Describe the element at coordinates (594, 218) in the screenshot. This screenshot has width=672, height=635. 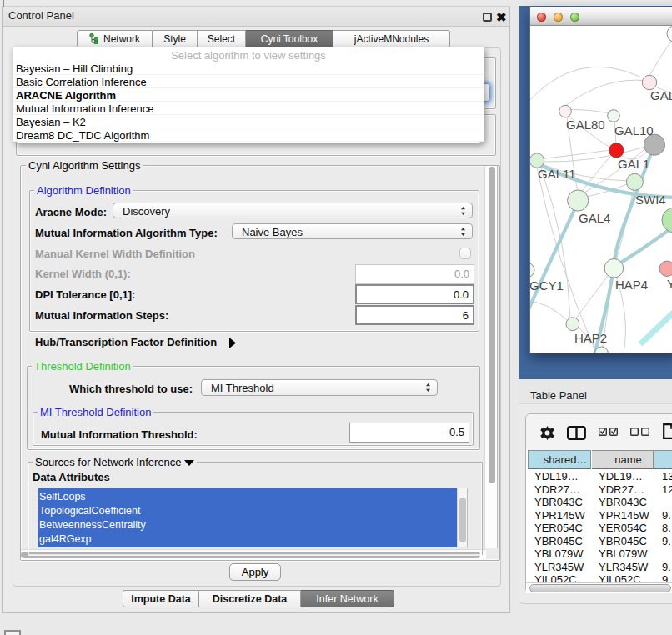
I see `svg-text: GAL4` at that location.